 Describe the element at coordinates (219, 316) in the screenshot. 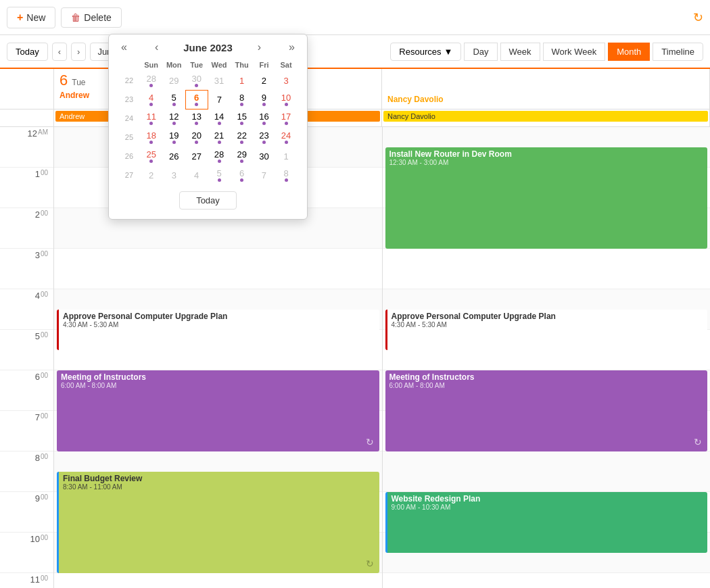

I see `approve-plan-title-1: Approve Personal Computer Upgrade Plan` at that location.